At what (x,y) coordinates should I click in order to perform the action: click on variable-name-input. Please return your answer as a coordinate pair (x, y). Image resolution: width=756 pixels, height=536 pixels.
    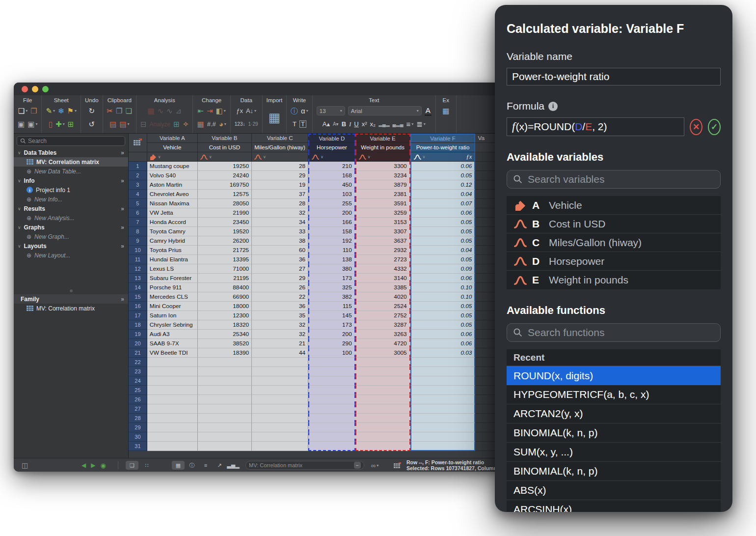
    Looking at the image, I should click on (614, 77).